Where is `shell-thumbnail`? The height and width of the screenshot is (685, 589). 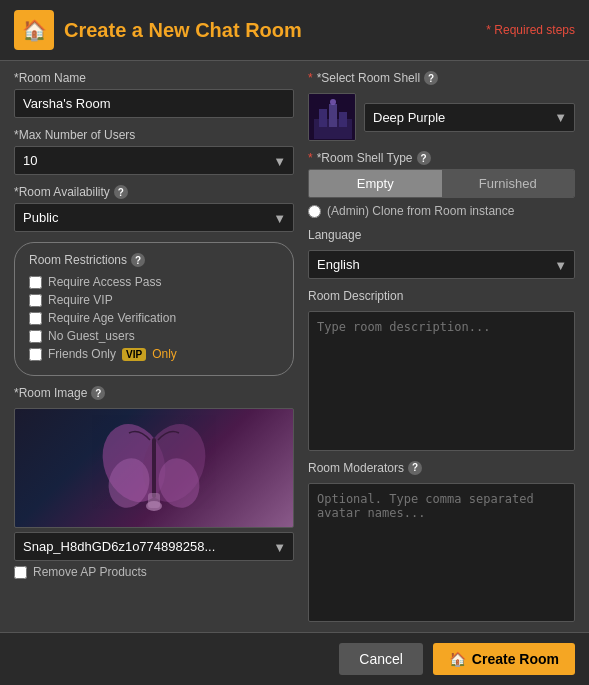 shell-thumbnail is located at coordinates (332, 117).